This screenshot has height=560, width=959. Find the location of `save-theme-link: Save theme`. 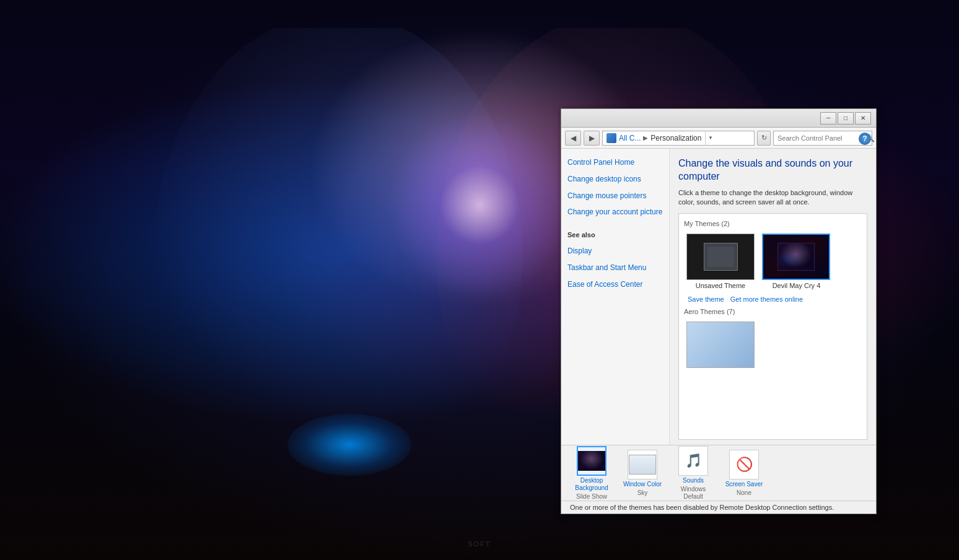

save-theme-link: Save theme is located at coordinates (706, 299).